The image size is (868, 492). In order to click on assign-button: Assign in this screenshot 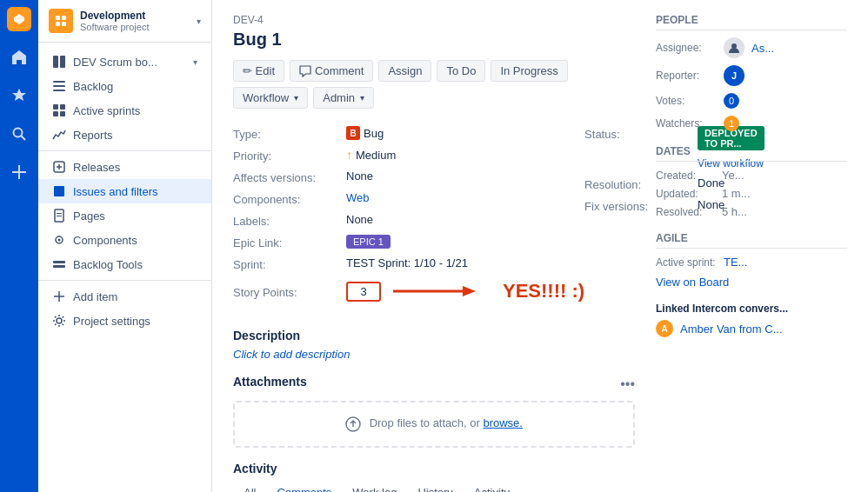, I will do `click(405, 71)`.